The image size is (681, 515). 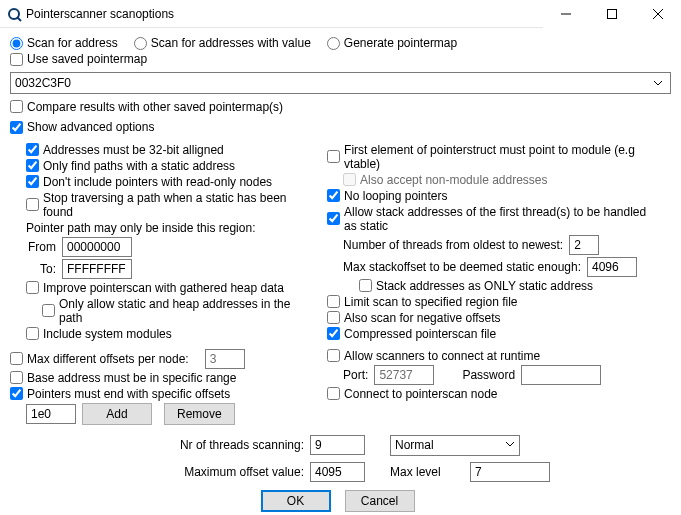 What do you see at coordinates (502, 219) in the screenshot?
I see `allow-stack-label: Allow stack addresses of the first threa…` at bounding box center [502, 219].